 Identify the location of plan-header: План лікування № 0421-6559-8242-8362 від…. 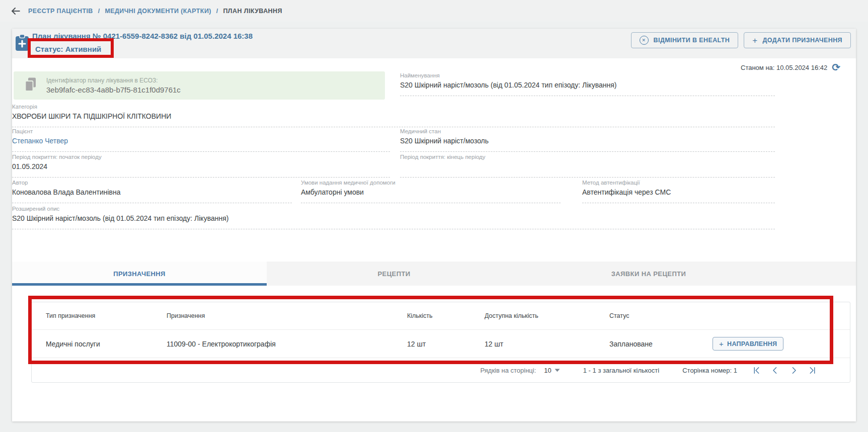
(434, 43).